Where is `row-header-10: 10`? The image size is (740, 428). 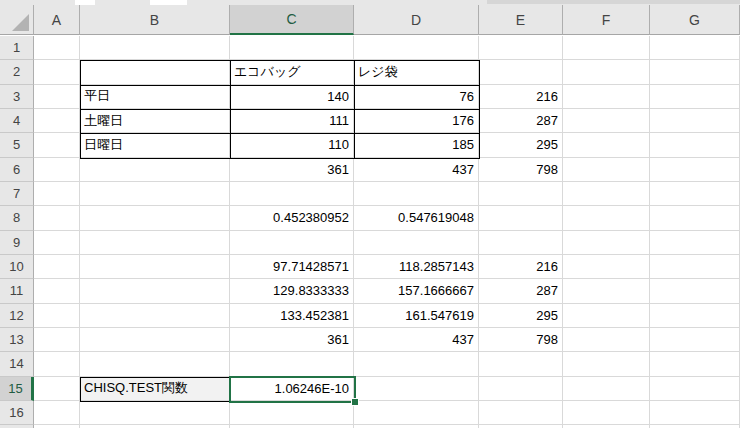 row-header-10: 10 is located at coordinates (17, 267).